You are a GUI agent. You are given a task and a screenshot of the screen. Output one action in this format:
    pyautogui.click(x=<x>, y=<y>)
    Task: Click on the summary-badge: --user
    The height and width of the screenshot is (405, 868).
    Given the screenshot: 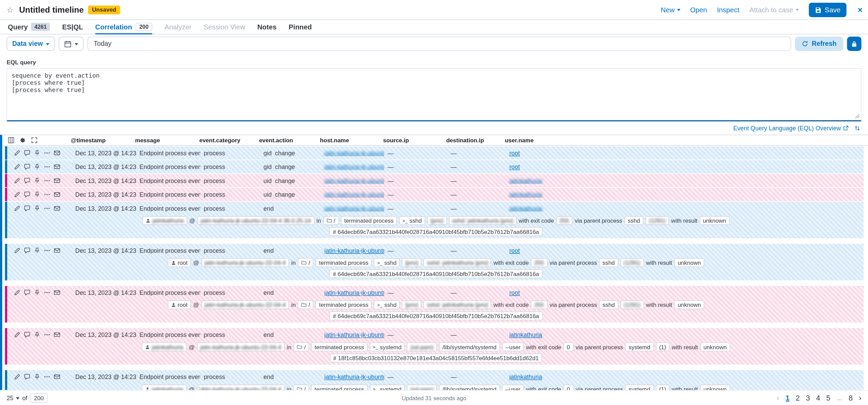 What is the action you would take?
    pyautogui.click(x=513, y=347)
    